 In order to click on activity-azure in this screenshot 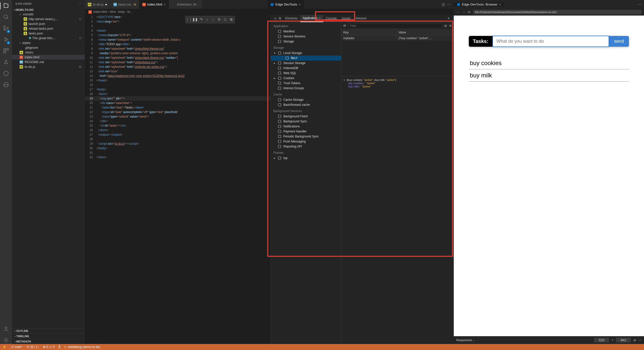, I will do `click(6, 62)`.